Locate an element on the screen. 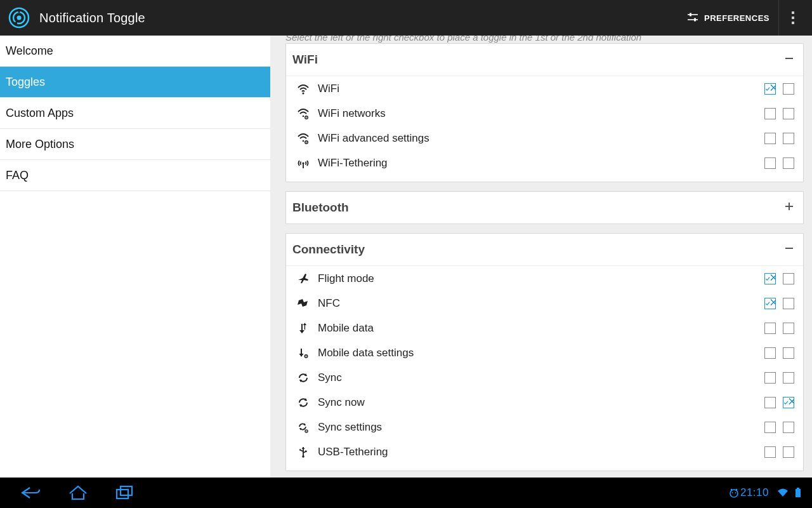  sidebar-item-faq: FAQ is located at coordinates (135, 175).